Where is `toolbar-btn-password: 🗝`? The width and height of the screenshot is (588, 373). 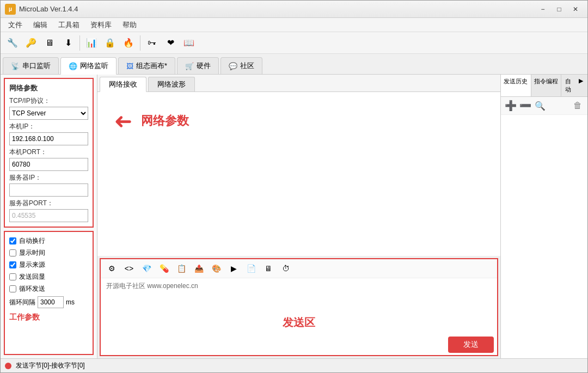 toolbar-btn-password: 🗝 is located at coordinates (152, 43).